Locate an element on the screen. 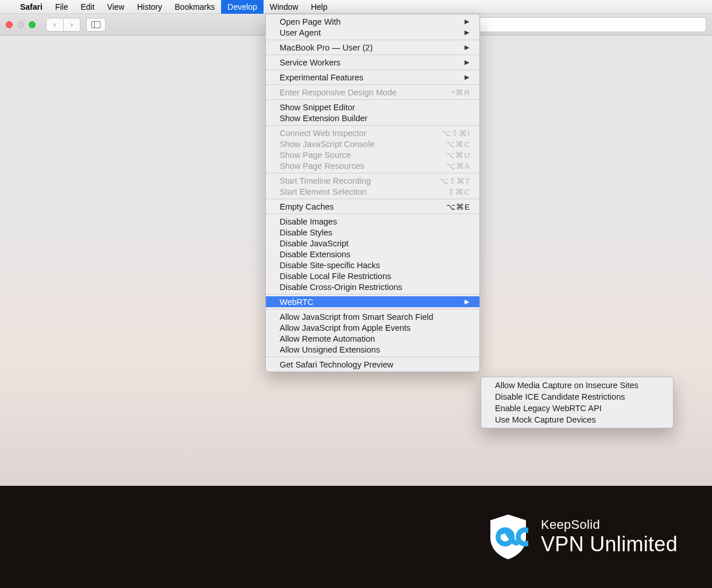  menu-item-disable-images: Disable Images is located at coordinates (373, 222).